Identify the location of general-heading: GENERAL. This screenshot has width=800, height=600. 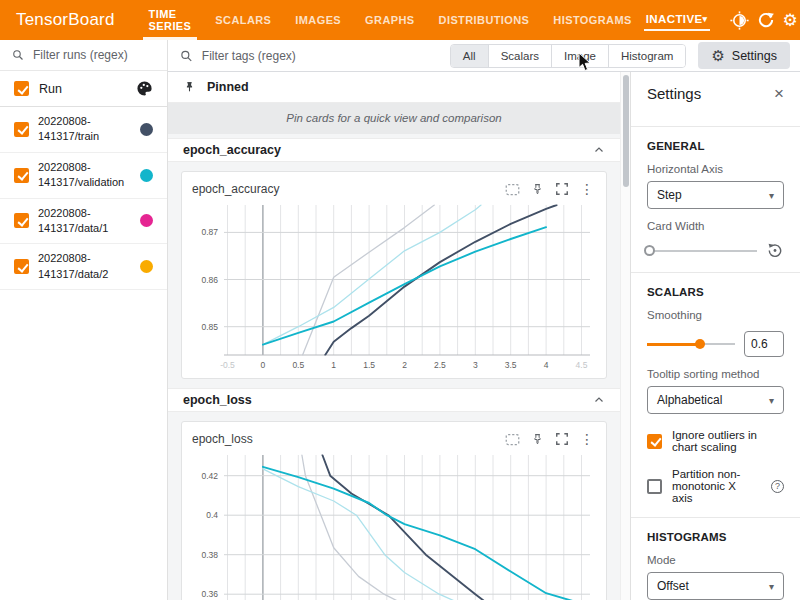
(716, 146).